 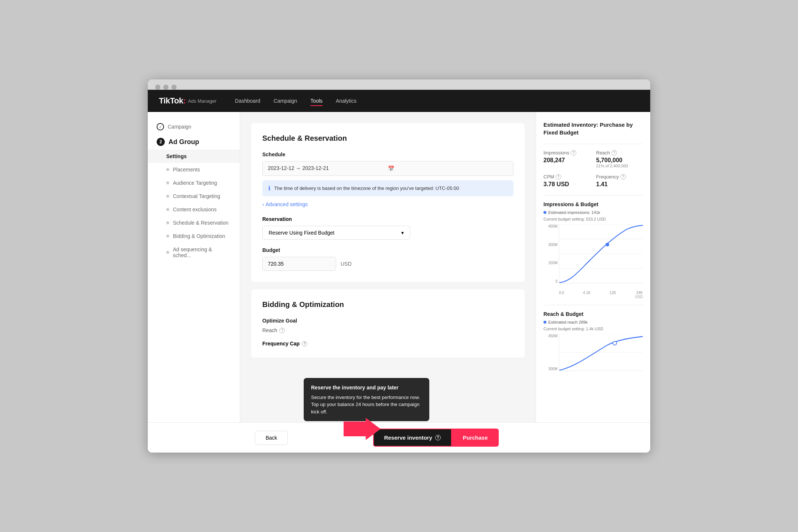 What do you see at coordinates (177, 156) in the screenshot?
I see `sidebar-item-label: Settings` at bounding box center [177, 156].